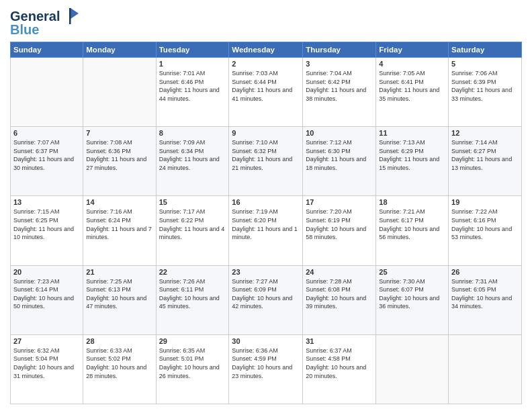 This screenshot has height=411, width=532. I want to click on day-number: 9, so click(266, 133).